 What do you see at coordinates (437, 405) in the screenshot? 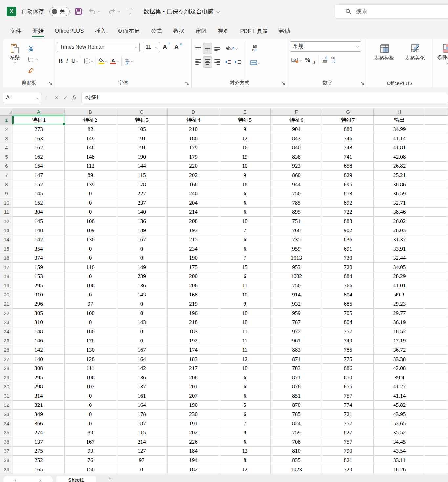
I see `cell-I32` at bounding box center [437, 405].